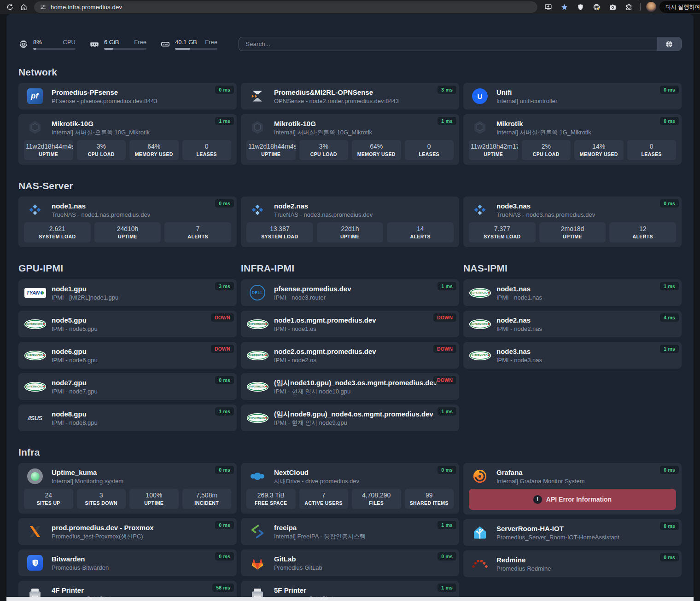  Describe the element at coordinates (57, 237) in the screenshot. I see `stat-label: SYSTEM LOAD` at that location.